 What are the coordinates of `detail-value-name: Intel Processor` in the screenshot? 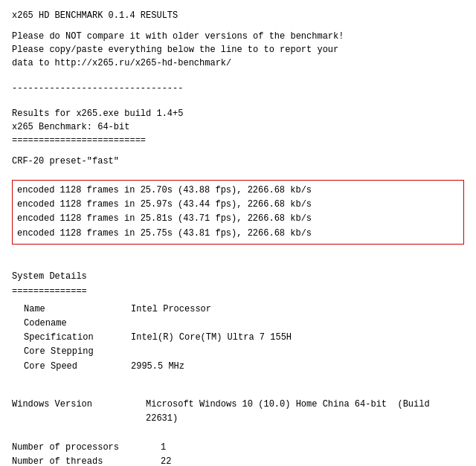 It's located at (298, 309).